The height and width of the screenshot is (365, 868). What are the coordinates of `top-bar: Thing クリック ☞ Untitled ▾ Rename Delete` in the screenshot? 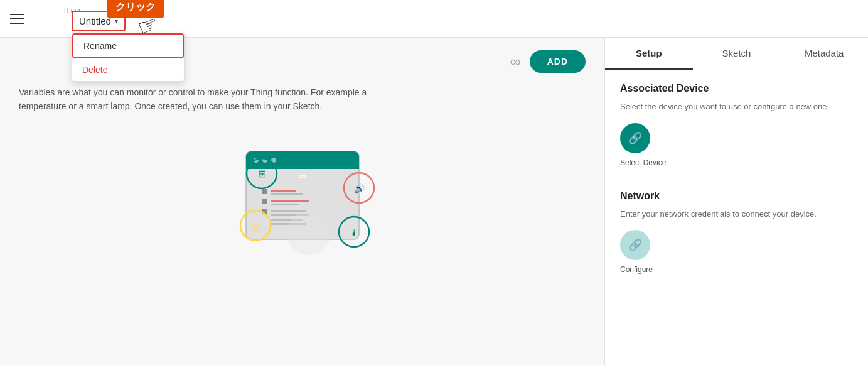 It's located at (434, 19).